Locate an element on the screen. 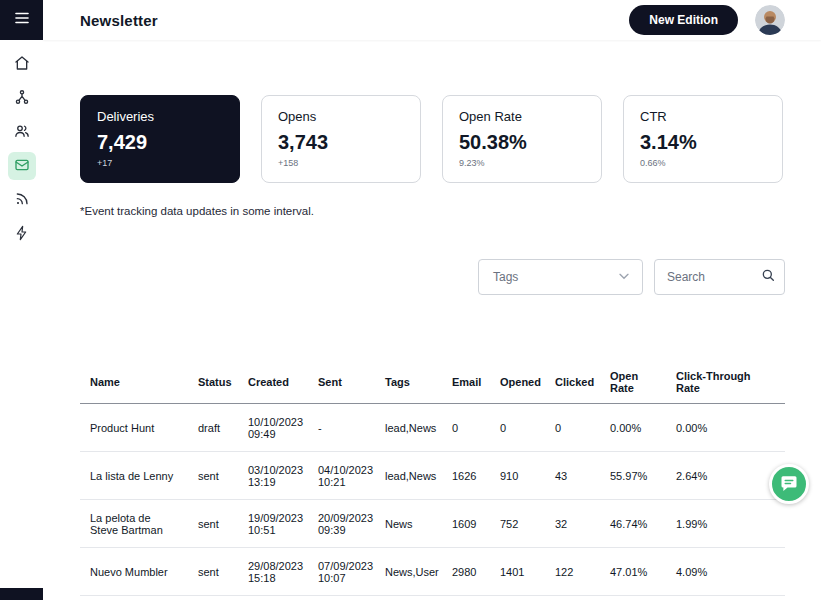  col-created: Created is located at coordinates (273, 384).